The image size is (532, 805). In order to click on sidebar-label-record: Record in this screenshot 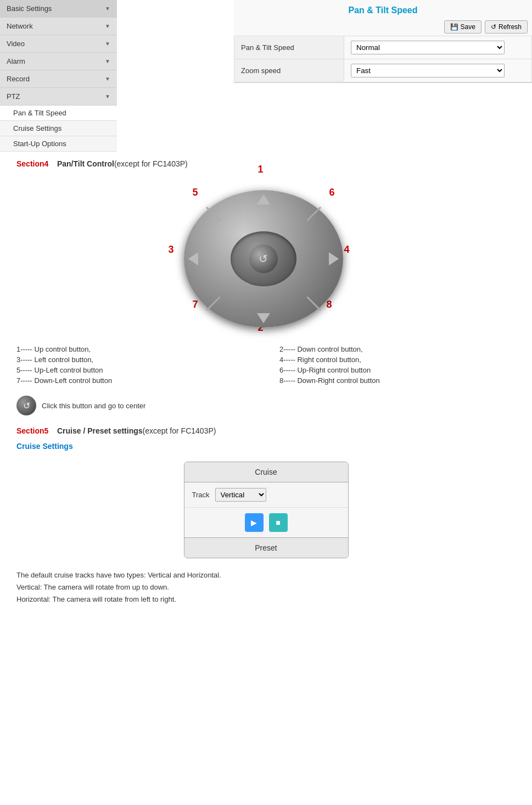, I will do `click(18, 79)`.